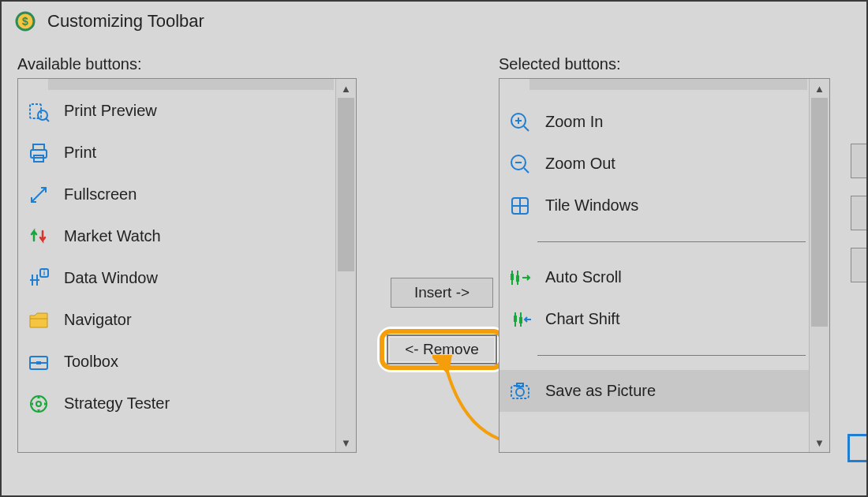  Describe the element at coordinates (592, 205) in the screenshot. I see `list-item-label: Tile Windows` at that location.